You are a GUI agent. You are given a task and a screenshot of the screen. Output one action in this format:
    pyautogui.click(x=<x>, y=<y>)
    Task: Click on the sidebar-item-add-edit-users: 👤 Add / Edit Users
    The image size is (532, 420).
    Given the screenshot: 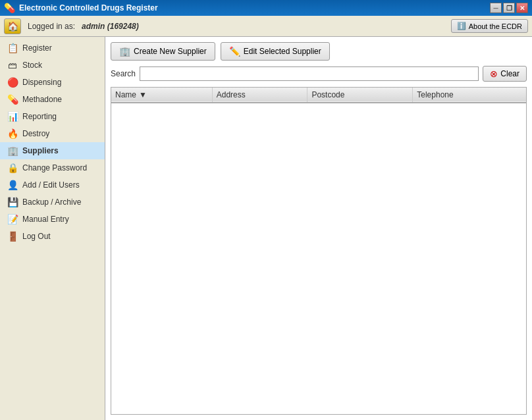 What is the action you would take?
    pyautogui.click(x=53, y=185)
    